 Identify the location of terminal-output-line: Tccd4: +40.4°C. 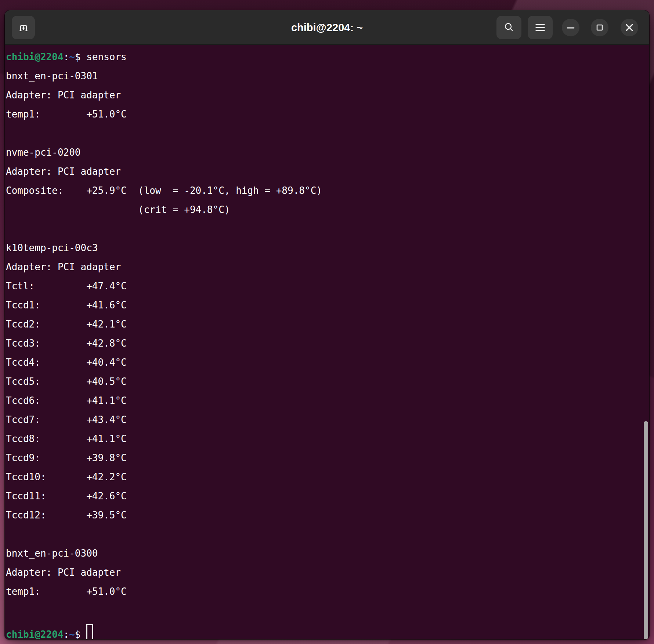
(328, 362).